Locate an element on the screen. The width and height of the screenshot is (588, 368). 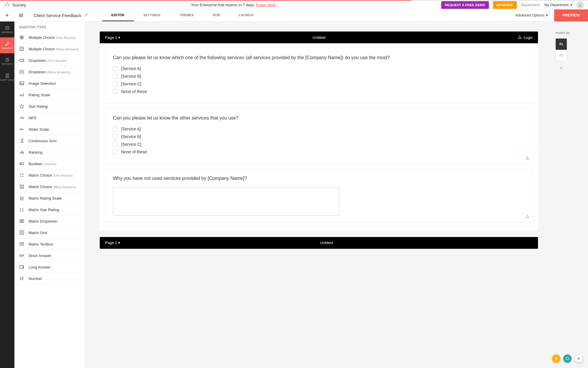
list-toggle-button is located at coordinates (22, 15).